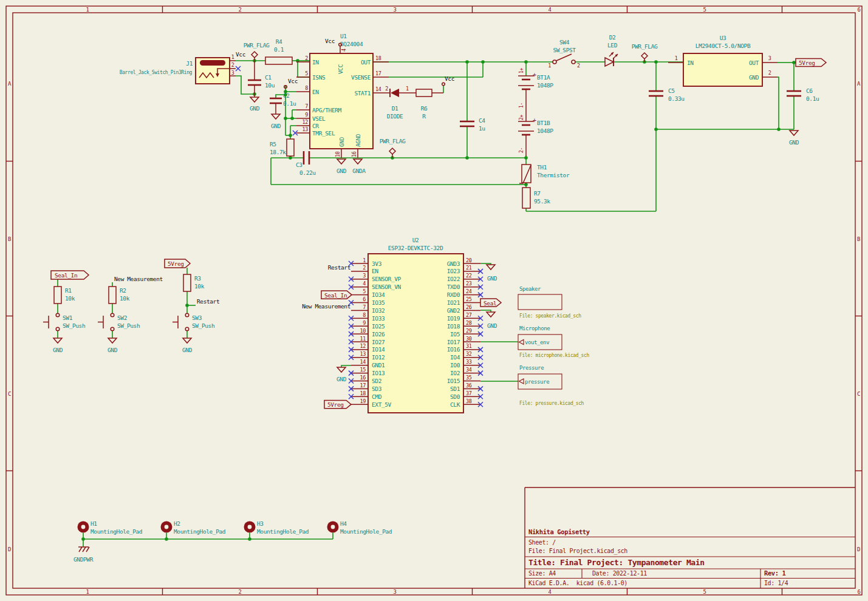 This screenshot has height=601, width=868. What do you see at coordinates (535, 120) in the screenshot?
I see `plus-sign: +` at bounding box center [535, 120].